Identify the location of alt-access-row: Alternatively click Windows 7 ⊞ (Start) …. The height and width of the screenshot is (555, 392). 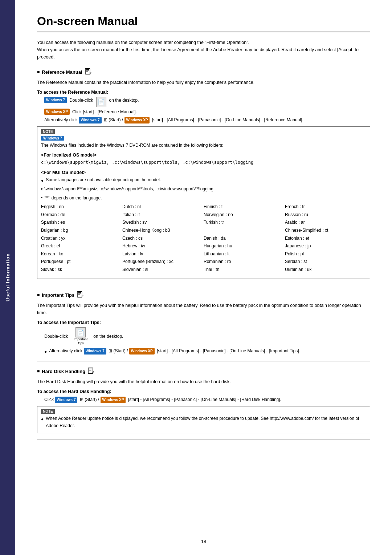
(204, 120).